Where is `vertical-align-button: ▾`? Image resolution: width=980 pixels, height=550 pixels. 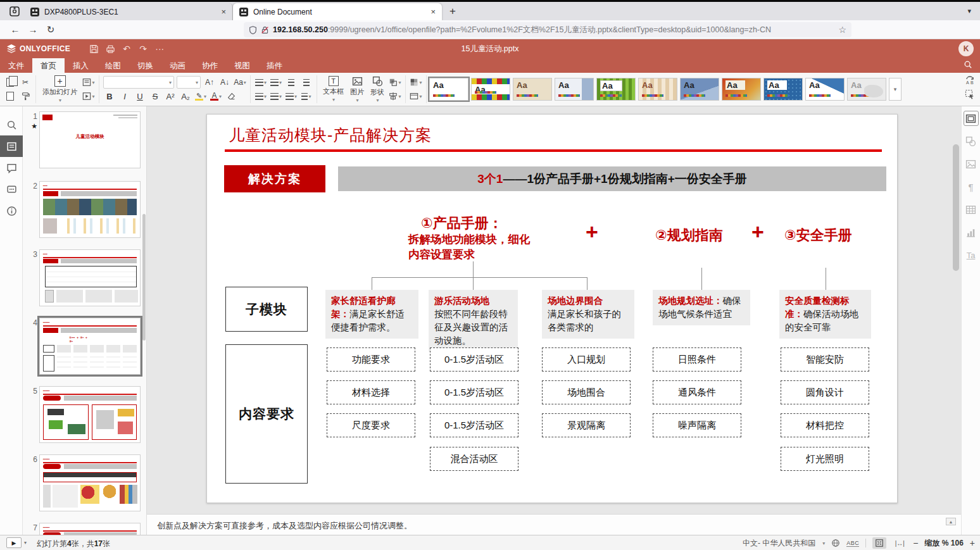 vertical-align-button: ▾ is located at coordinates (276, 96).